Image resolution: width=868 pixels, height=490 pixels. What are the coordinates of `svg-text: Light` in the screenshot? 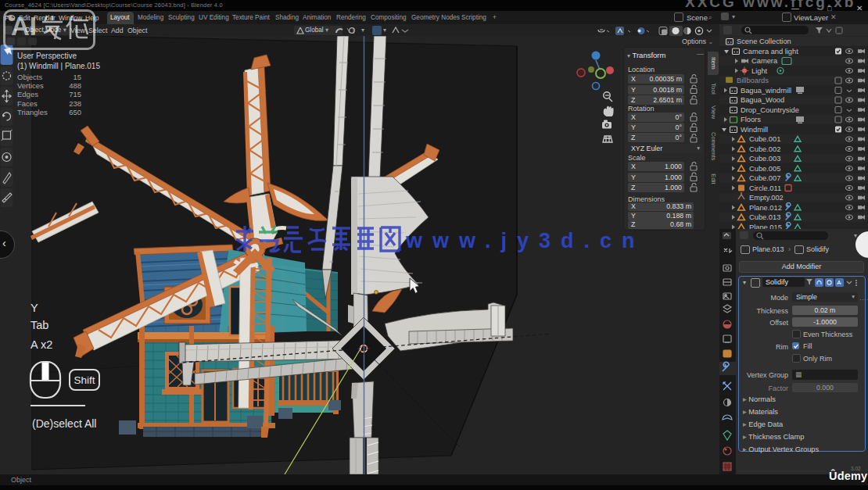 It's located at (760, 71).